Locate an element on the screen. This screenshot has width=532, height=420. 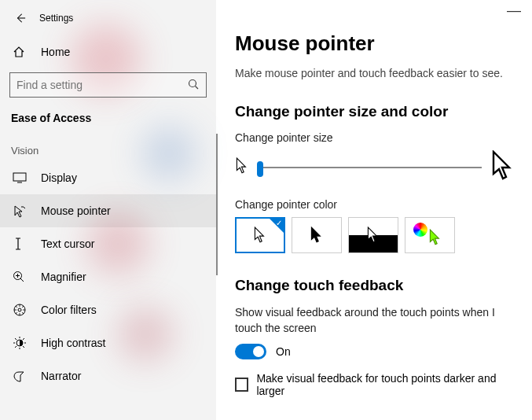
display-icon is located at coordinates (21, 178).